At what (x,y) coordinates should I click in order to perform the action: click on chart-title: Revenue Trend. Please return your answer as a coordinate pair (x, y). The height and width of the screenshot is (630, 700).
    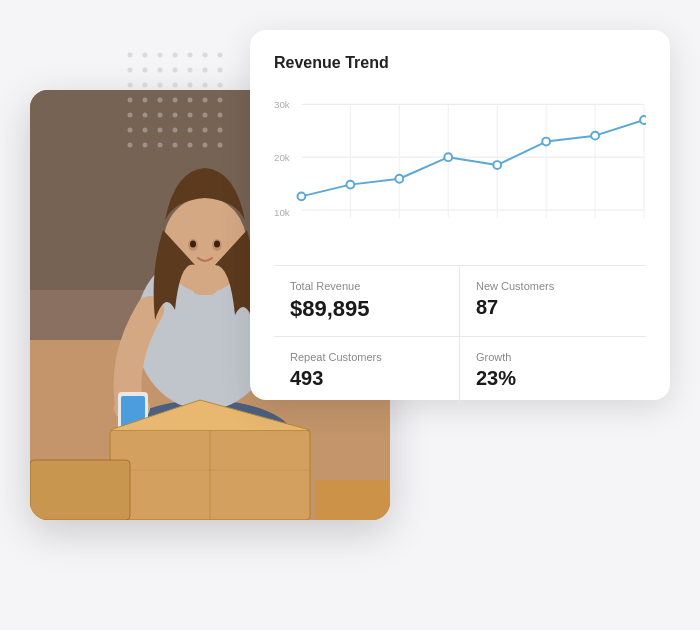
    Looking at the image, I should click on (460, 63).